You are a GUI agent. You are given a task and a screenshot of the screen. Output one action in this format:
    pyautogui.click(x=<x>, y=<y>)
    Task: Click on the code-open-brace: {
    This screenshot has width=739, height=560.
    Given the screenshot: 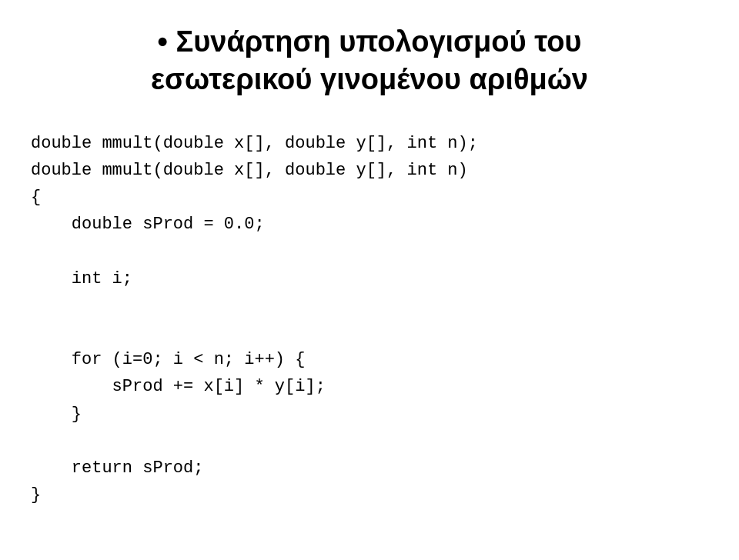 What is the action you would take?
    pyautogui.click(x=370, y=197)
    